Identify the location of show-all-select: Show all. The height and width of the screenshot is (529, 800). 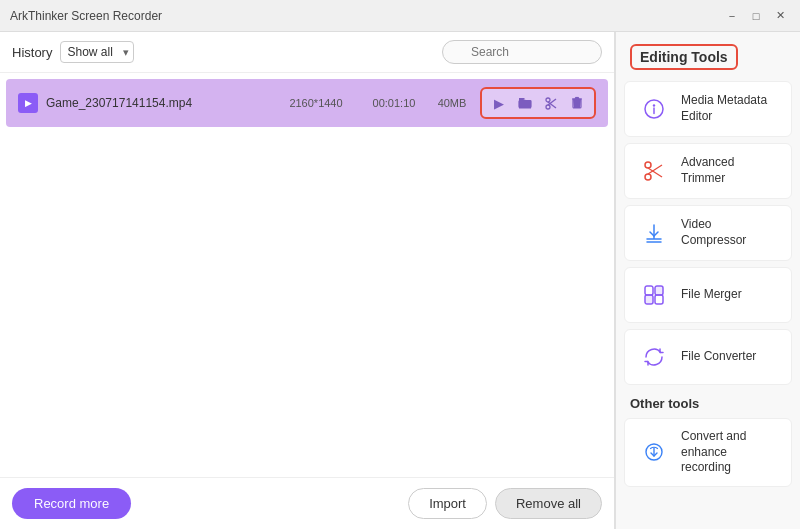
(97, 52).